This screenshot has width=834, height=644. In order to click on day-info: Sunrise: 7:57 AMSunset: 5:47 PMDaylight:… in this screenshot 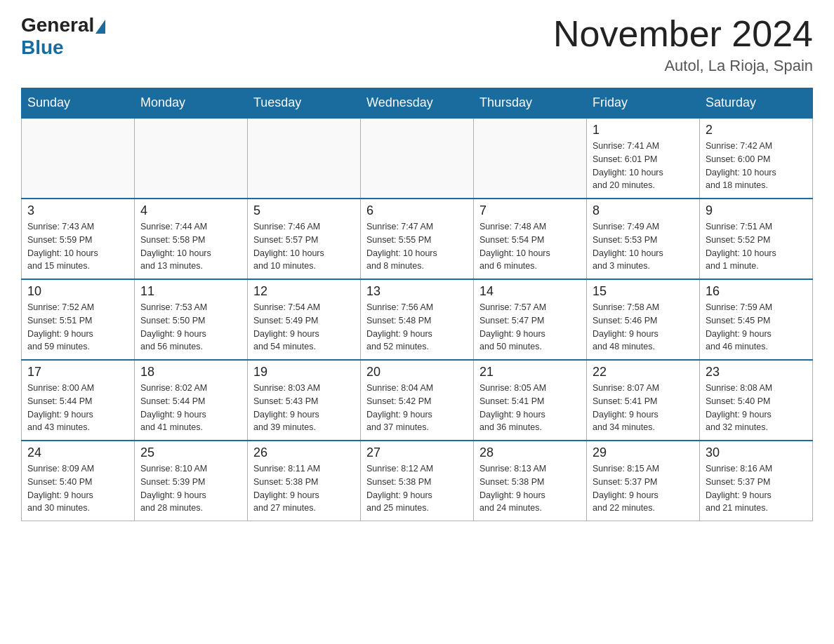, I will do `click(530, 327)`.